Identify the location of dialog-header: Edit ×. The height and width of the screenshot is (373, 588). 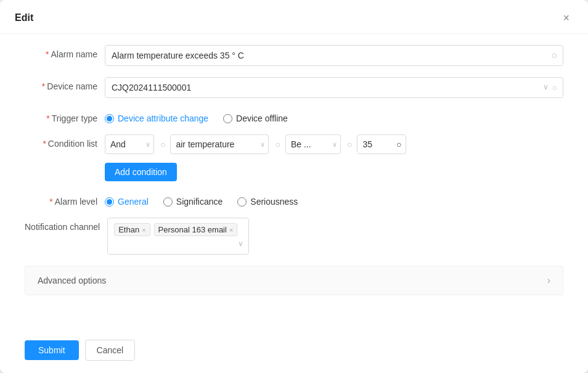
(294, 17).